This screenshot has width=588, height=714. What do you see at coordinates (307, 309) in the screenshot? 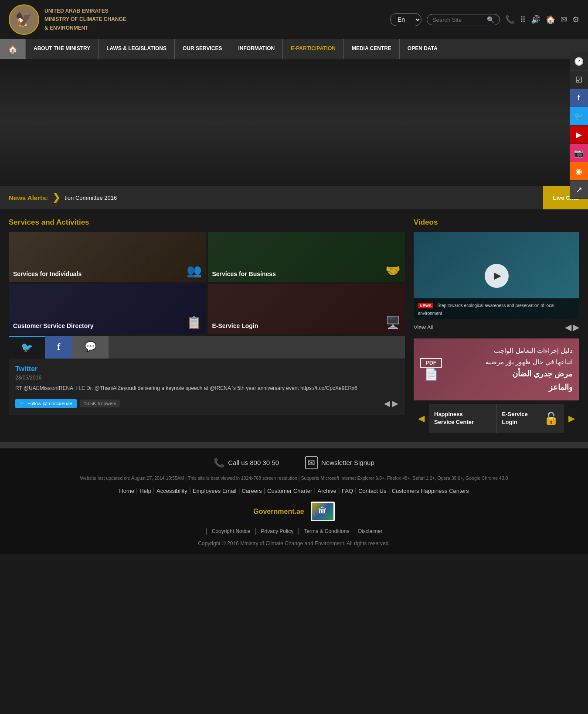
I see `service-card-eservice: E-Service Login 🖥️` at bounding box center [307, 309].